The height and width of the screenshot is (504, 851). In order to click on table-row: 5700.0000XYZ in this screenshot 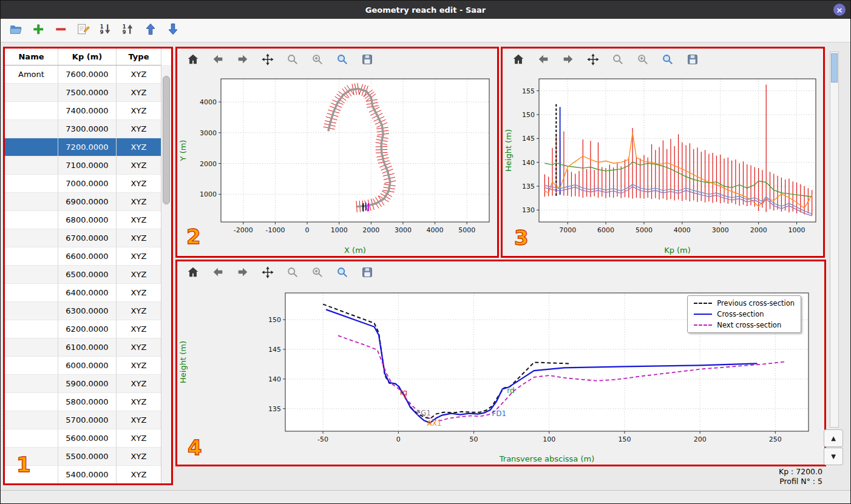, I will do `click(88, 420)`.